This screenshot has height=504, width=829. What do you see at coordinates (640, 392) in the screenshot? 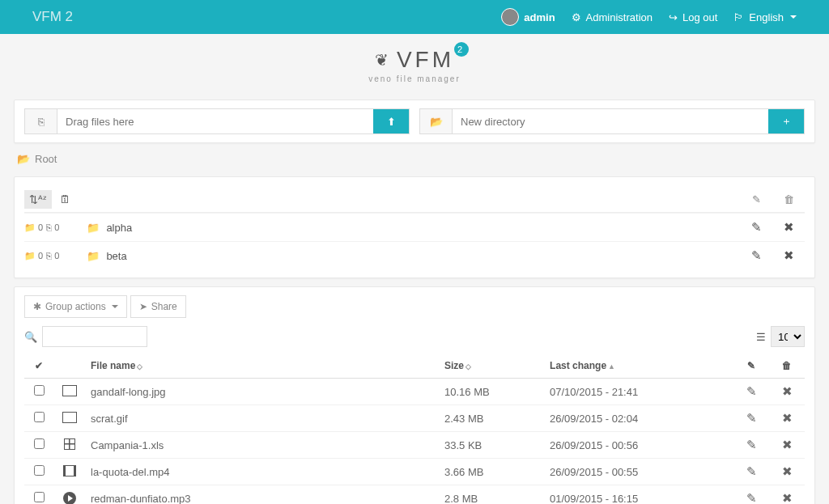
I see `file-date: 07/10/2015 - 21:41` at bounding box center [640, 392].